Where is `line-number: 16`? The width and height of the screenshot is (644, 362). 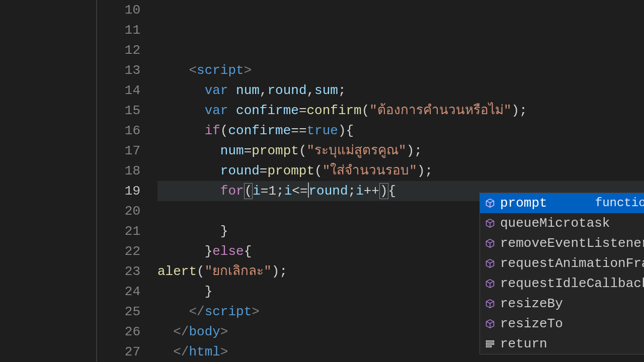 line-number: 16 is located at coordinates (119, 131).